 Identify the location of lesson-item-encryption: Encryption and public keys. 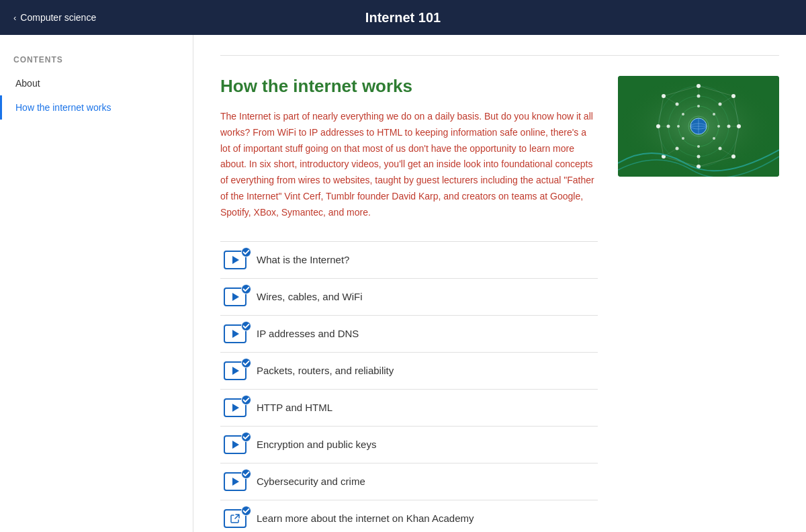
(409, 445).